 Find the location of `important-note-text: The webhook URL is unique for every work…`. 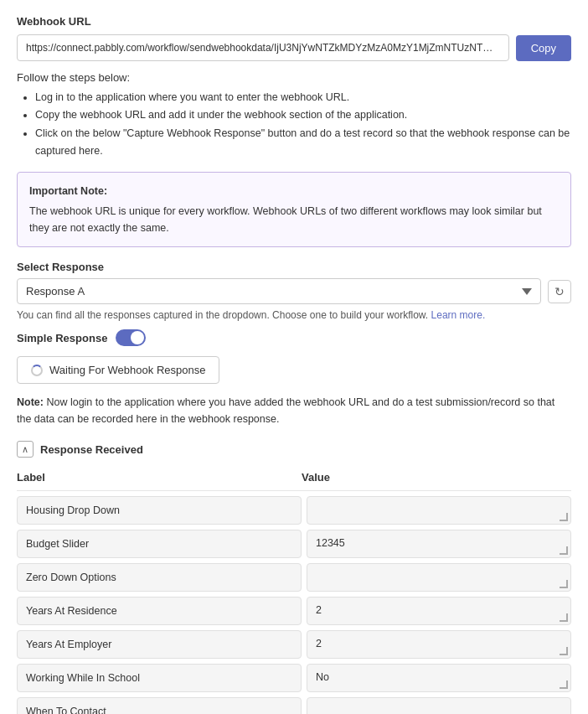

important-note-text: The webhook URL is unique for every work… is located at coordinates (294, 220).